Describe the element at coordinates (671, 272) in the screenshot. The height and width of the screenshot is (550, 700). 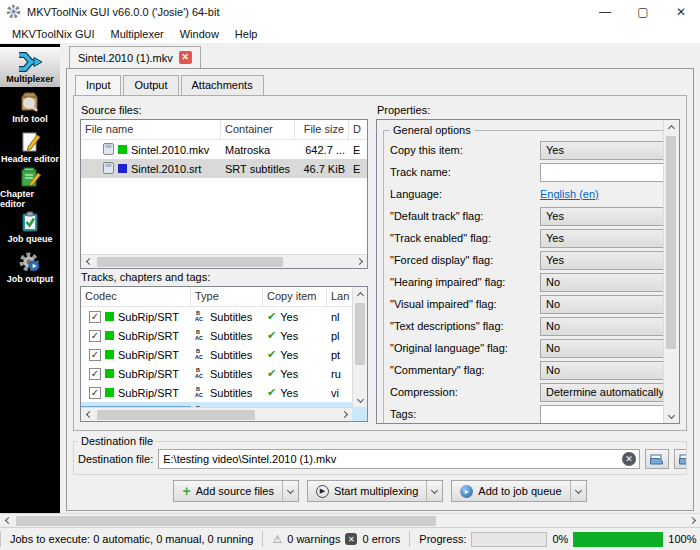
I see `properties-vscrollbar` at that location.